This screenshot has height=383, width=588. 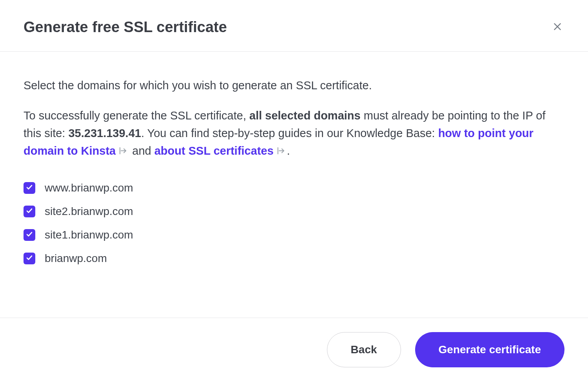 I want to click on intro-text: Select the domains for which you wish to…, so click(x=294, y=85).